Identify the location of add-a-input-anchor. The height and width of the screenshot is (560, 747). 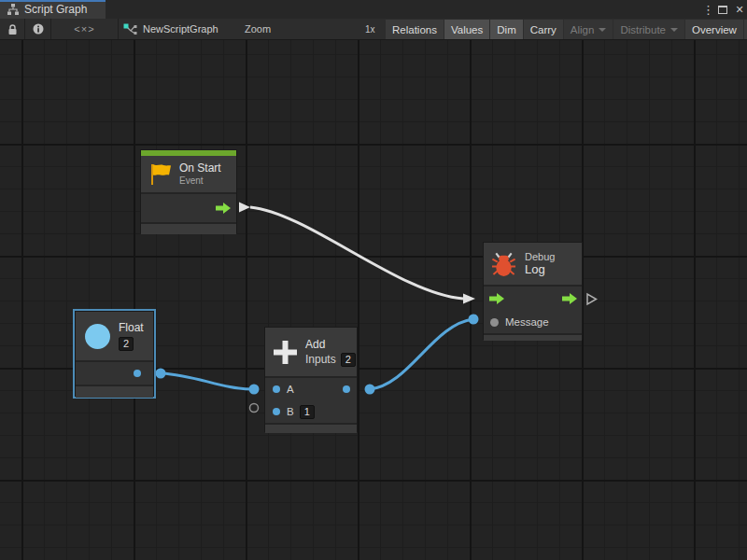
(254, 390).